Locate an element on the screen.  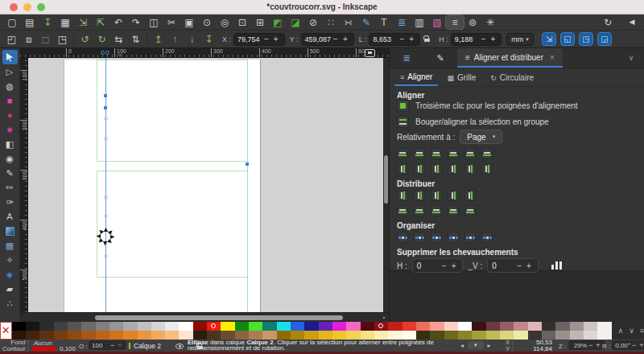
spiral-tool: ◉ is located at coordinates (10, 158).